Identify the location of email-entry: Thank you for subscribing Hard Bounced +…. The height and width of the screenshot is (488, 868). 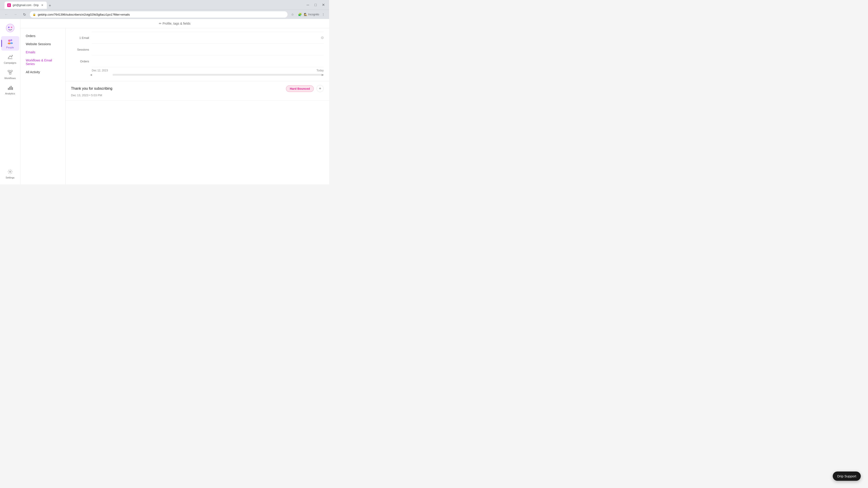
(197, 91).